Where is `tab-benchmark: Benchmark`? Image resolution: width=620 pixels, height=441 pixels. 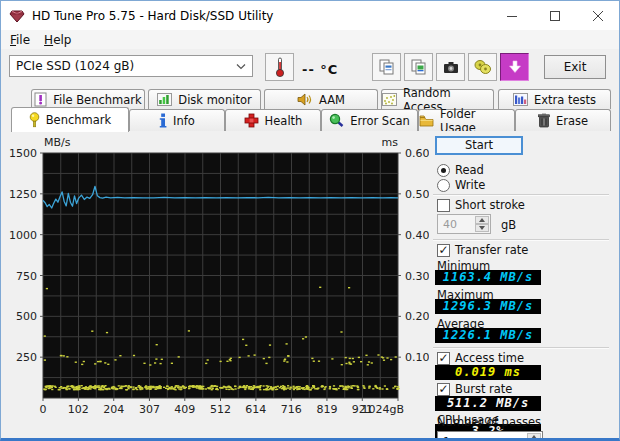
tab-benchmark: Benchmark is located at coordinates (70, 120).